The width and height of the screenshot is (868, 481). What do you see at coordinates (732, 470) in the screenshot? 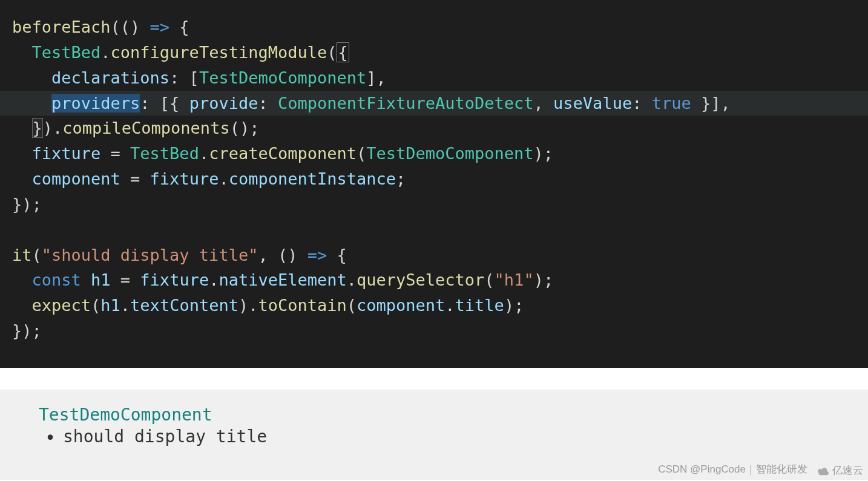
I see `watermark-csdn: CSDN @PingCode｜智能化研发` at bounding box center [732, 470].